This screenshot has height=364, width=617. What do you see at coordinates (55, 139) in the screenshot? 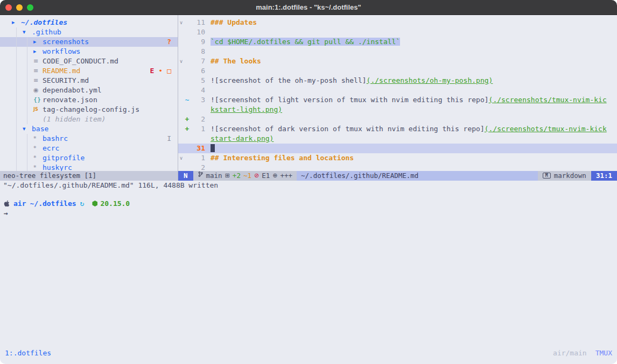
I see `tree-item-label: bashrc` at bounding box center [55, 139].